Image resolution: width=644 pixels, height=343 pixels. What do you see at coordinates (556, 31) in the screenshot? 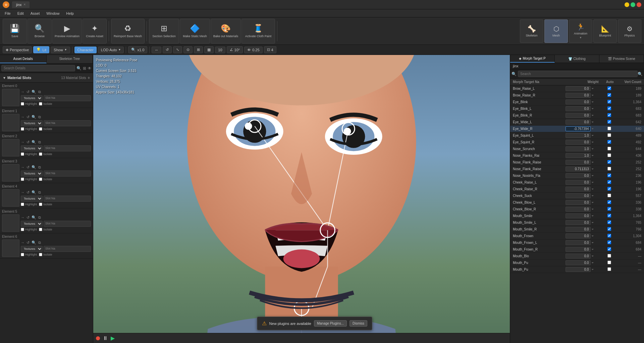
I see `mesh-mode-button: ⬡ Mesh` at bounding box center [556, 31].